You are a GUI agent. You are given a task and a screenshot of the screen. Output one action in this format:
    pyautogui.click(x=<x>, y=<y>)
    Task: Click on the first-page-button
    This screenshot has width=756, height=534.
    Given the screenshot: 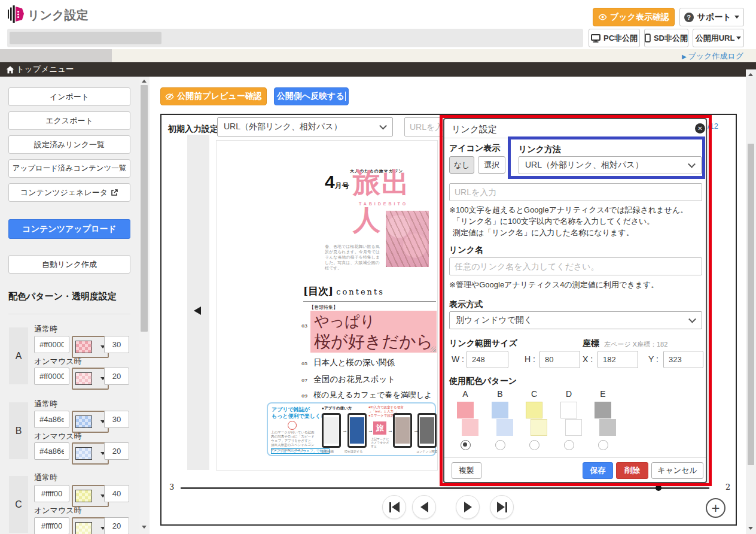 What is the action you would take?
    pyautogui.click(x=394, y=507)
    